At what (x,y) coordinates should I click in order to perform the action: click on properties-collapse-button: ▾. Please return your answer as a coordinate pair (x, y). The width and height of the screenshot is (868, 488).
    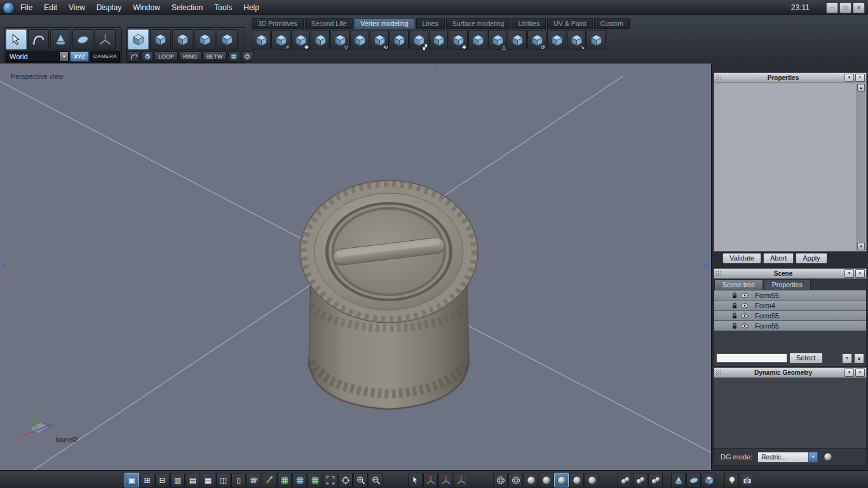
    Looking at the image, I should click on (849, 78).